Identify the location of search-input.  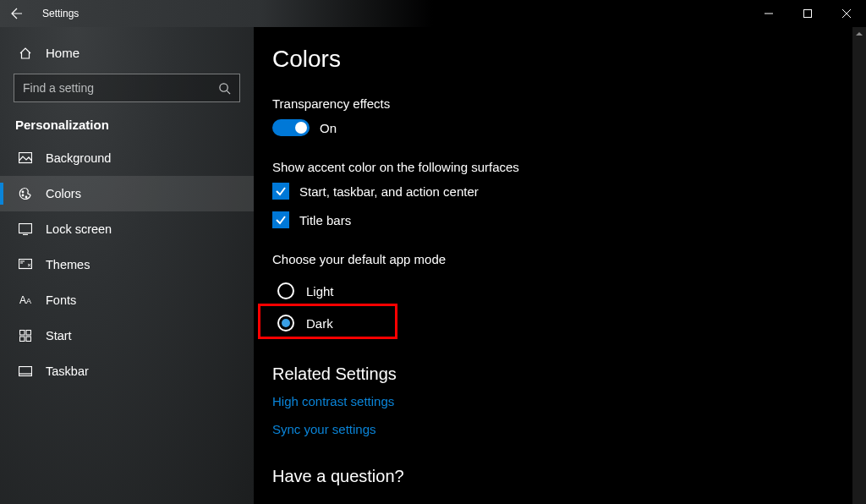
(127, 88).